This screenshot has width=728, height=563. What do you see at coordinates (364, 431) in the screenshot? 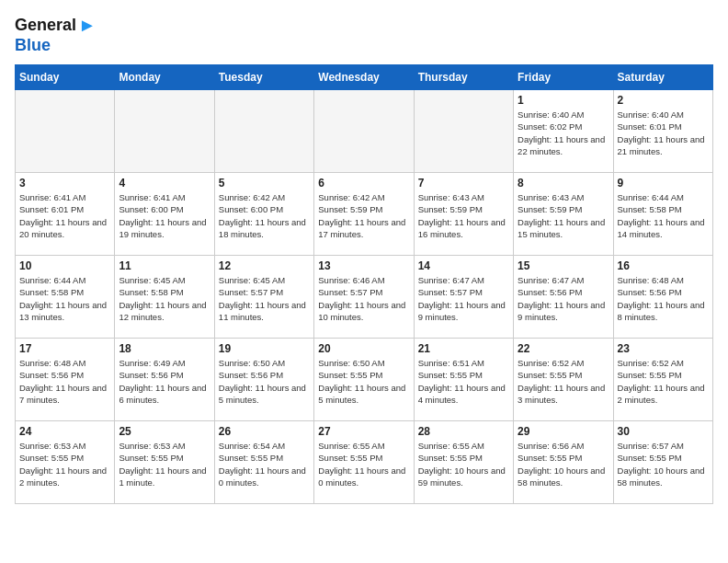
I see `day-number: 27` at bounding box center [364, 431].